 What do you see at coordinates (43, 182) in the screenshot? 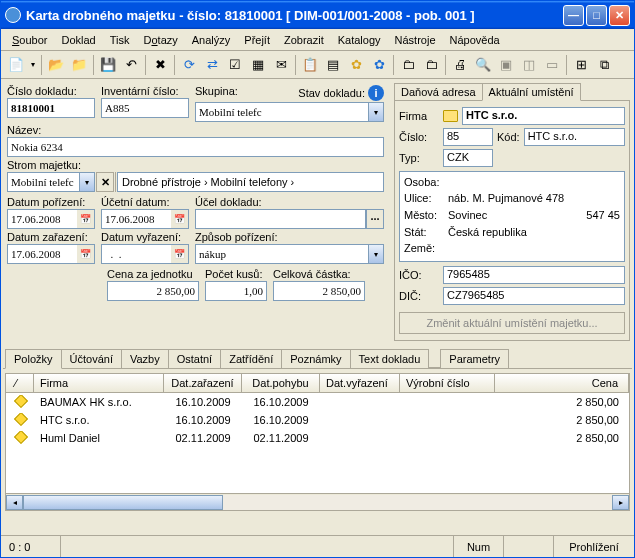
I see `strom-combo` at bounding box center [43, 182].